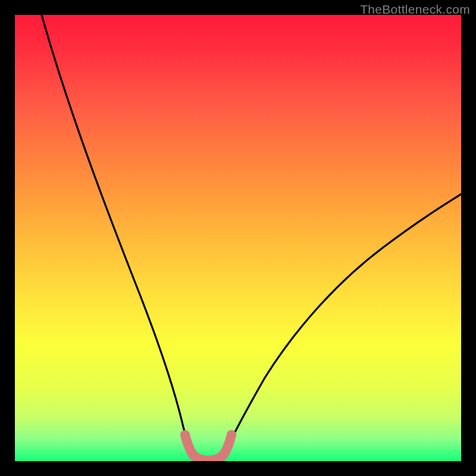 This screenshot has width=476, height=476. Describe the element at coordinates (185, 435) in the screenshot. I see `trough-dot-left` at that location.